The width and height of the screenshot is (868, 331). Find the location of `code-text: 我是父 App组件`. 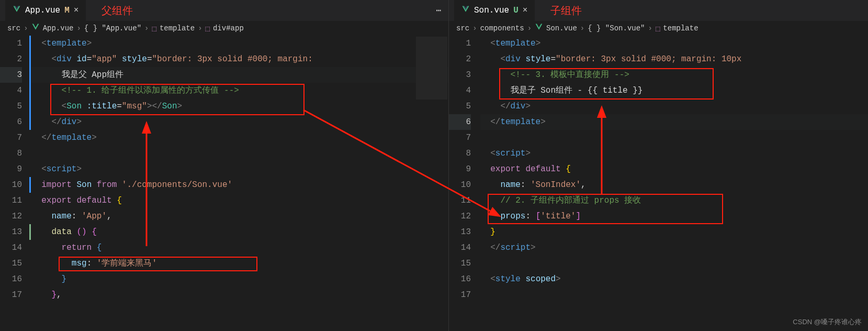

code-text: 我是父 App组件 is located at coordinates (93, 75).